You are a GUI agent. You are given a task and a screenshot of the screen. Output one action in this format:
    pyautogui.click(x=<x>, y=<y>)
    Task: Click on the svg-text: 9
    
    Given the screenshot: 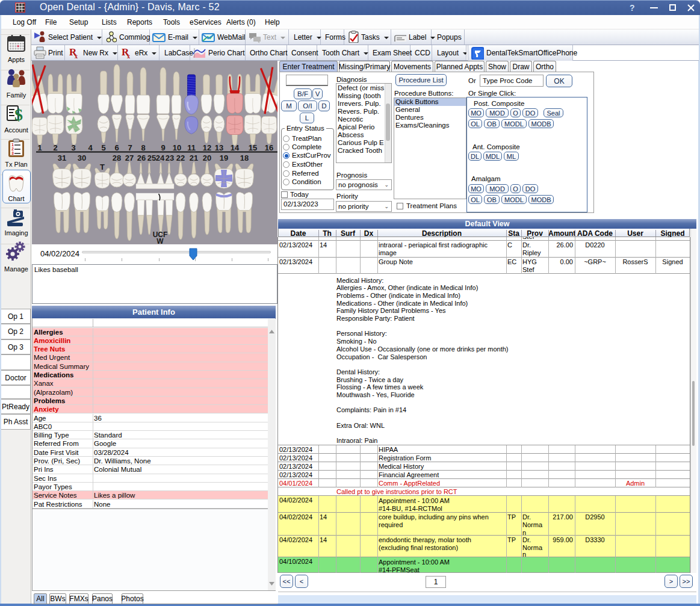 What is the action you would take?
    pyautogui.click(x=163, y=148)
    